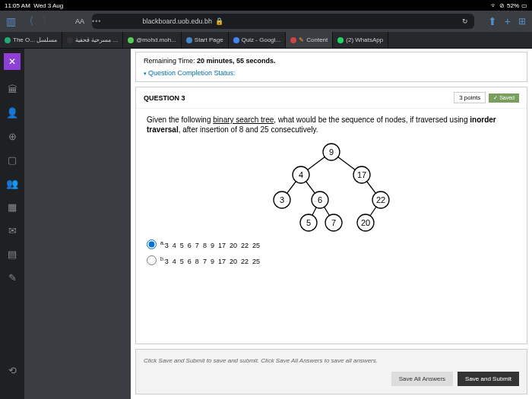 The height and width of the screenshot is (399, 532). I want to click on blackboard-sidebar: ✕ 🏛 👤 ⊕ ▢ 👥 ▦ ✉ ▤ ✎ ⟲, so click(12, 223).